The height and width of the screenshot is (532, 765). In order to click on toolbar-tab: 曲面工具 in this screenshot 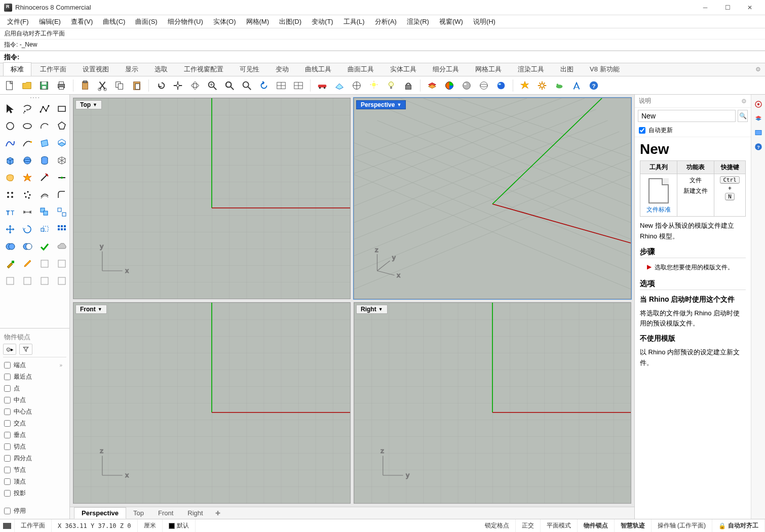, I will do `click(361, 69)`.